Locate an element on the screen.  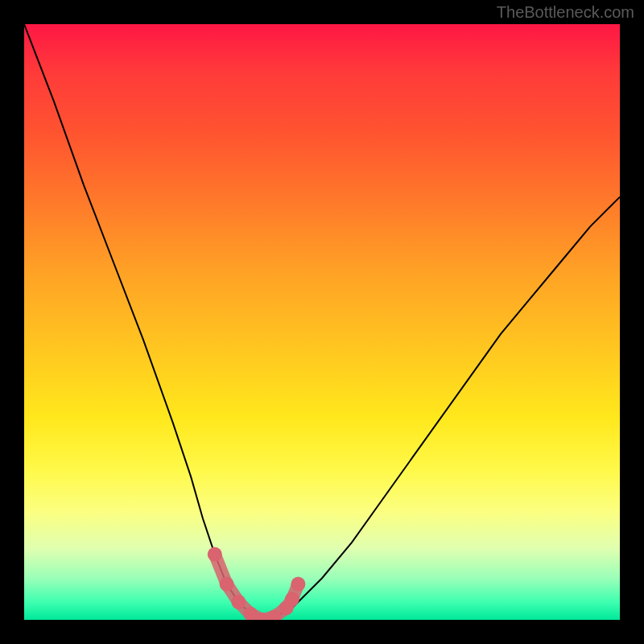
highlight-points-layer is located at coordinates (257, 584).